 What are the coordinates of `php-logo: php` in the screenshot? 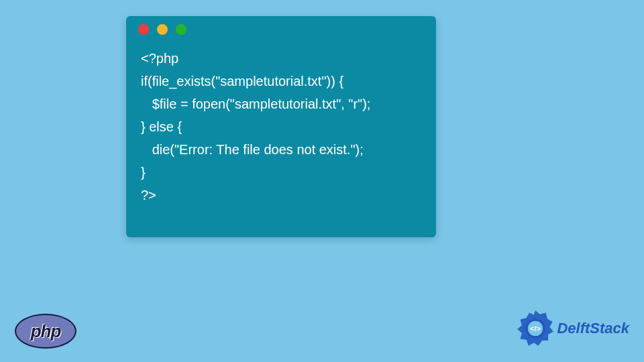 It's located at (46, 331).